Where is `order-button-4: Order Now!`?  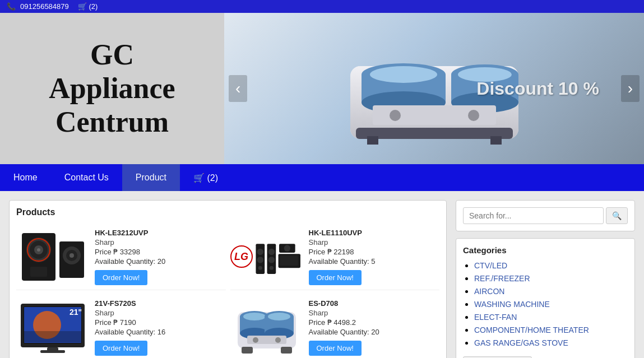 order-button-4: Order Now! is located at coordinates (335, 348).